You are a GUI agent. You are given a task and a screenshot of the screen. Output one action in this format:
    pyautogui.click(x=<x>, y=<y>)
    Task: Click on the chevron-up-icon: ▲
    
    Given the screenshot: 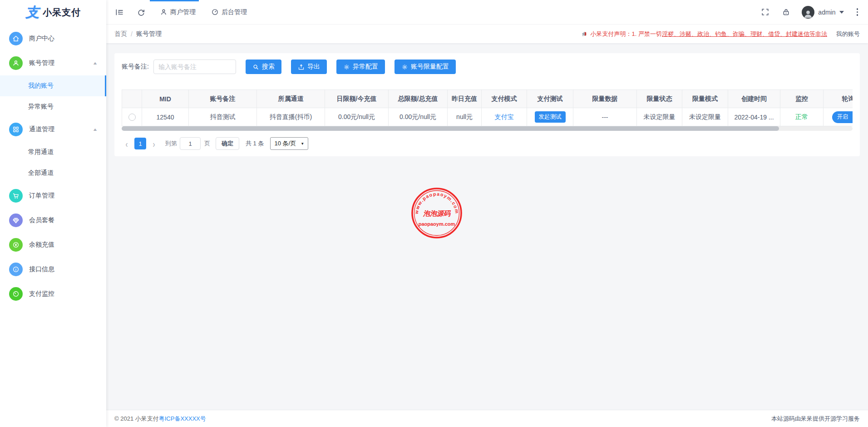 What is the action you would take?
    pyautogui.click(x=95, y=63)
    